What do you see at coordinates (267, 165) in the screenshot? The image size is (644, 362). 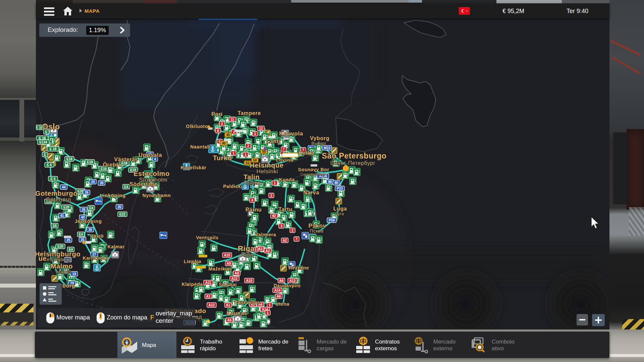 I see `svg-text: Helsinque` at bounding box center [267, 165].